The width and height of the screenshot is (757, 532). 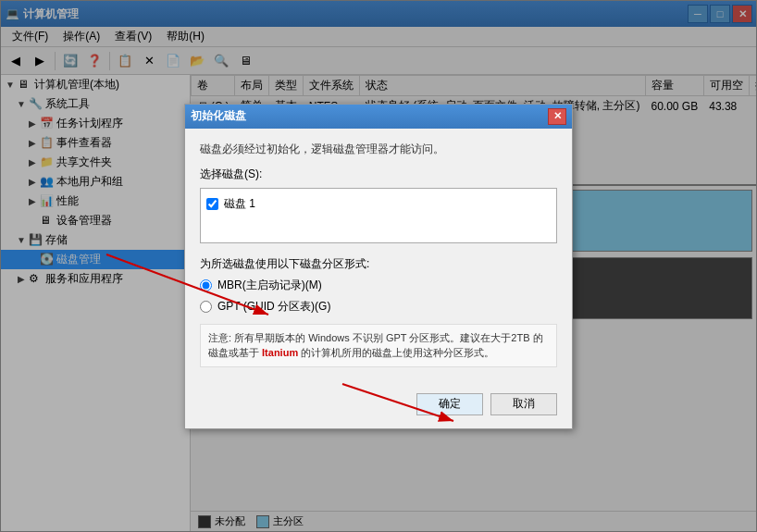 I want to click on dialog-titlebar: 初始化磁盘 ✕, so click(x=378, y=117).